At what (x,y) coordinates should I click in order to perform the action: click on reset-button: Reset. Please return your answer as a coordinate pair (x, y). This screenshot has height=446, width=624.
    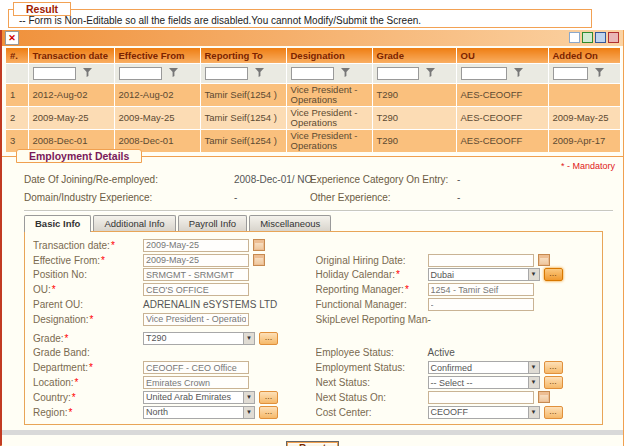
    Looking at the image, I should click on (312, 444).